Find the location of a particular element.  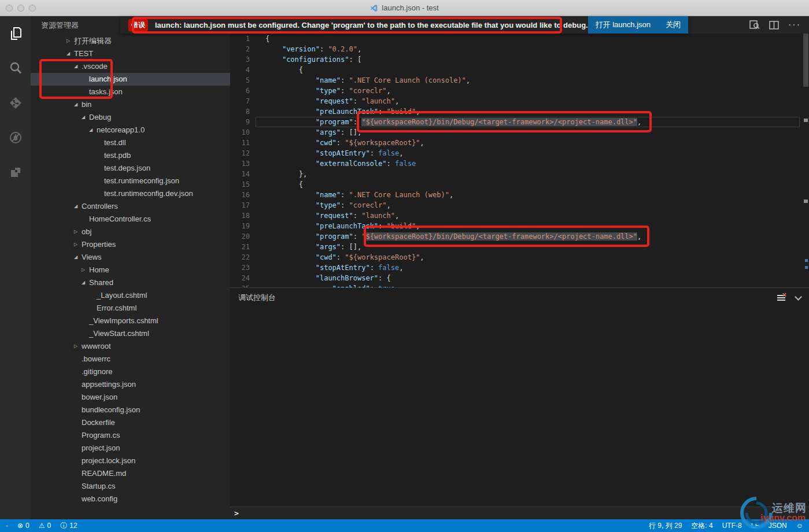

split-editor-icon is located at coordinates (774, 25).